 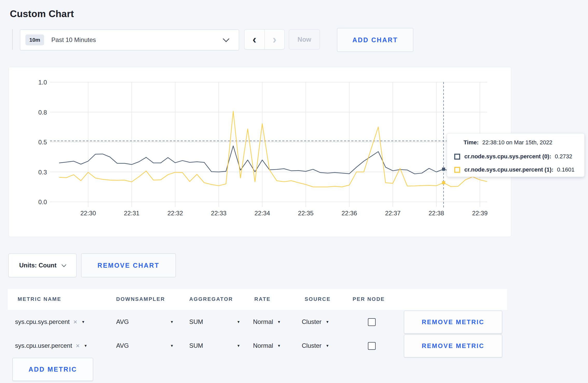 I want to click on column-header-source: SOURCE, so click(x=318, y=299).